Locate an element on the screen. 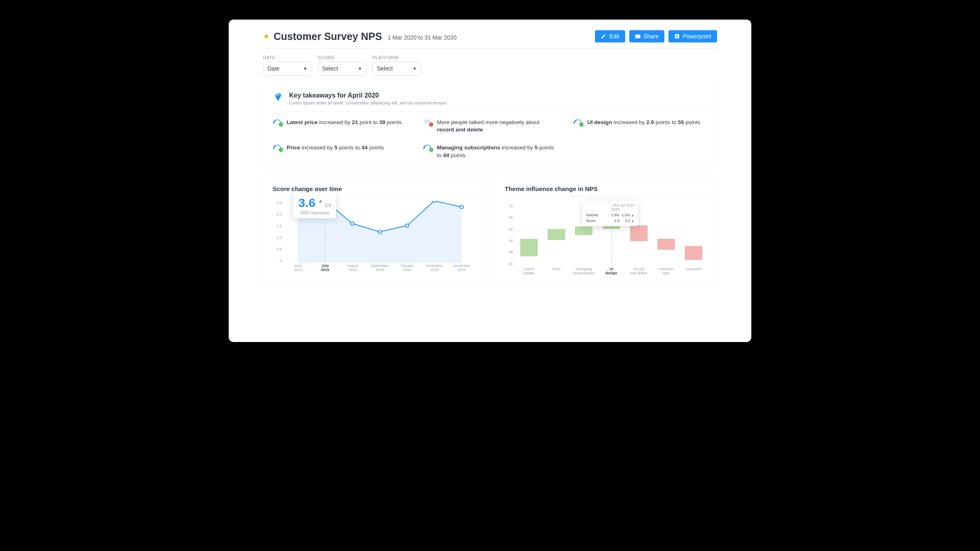  takeaway-item: +Price increased by 5 points to 44 point… is located at coordinates (340, 151).